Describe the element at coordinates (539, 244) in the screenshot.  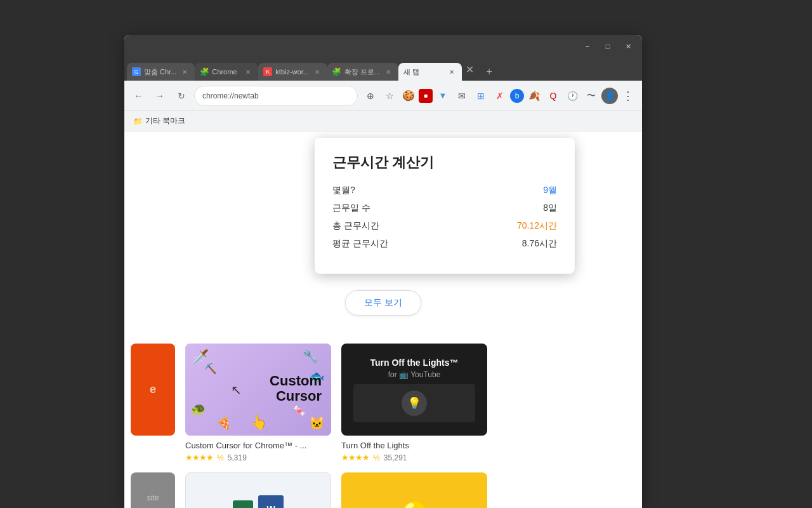
I see `popup-value-avg: 8.76시간` at that location.